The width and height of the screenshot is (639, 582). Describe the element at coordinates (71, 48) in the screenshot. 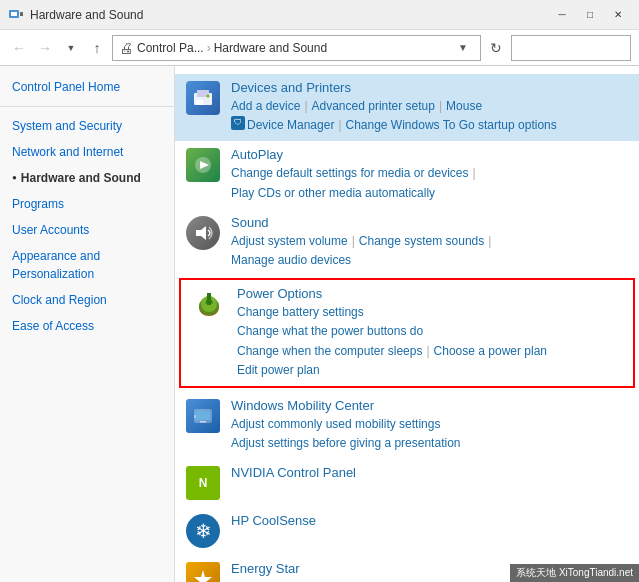

I see `recent-button: ▼` at that location.